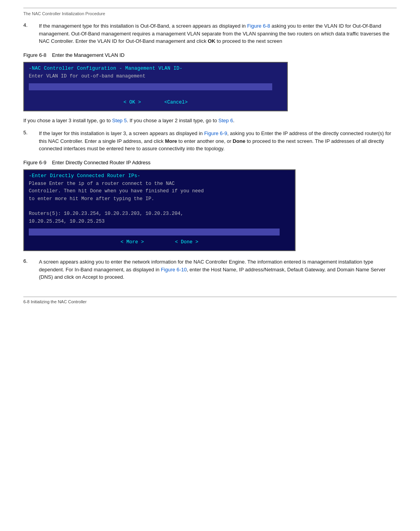 The width and height of the screenshot is (420, 531). Describe the element at coordinates (156, 76) in the screenshot. I see `terminal-8-body: Enter VLAN ID for out-of-band management` at that location.